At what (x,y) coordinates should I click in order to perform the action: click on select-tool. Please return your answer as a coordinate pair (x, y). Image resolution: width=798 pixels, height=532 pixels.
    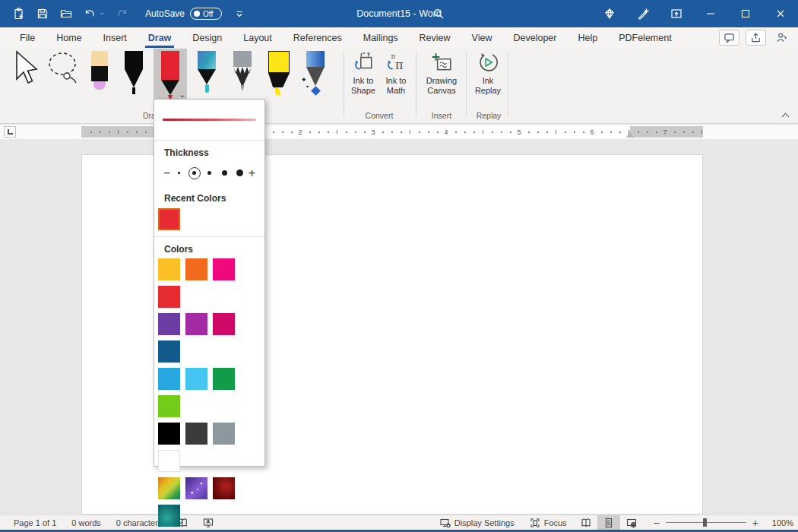
    Looking at the image, I should click on (24, 74).